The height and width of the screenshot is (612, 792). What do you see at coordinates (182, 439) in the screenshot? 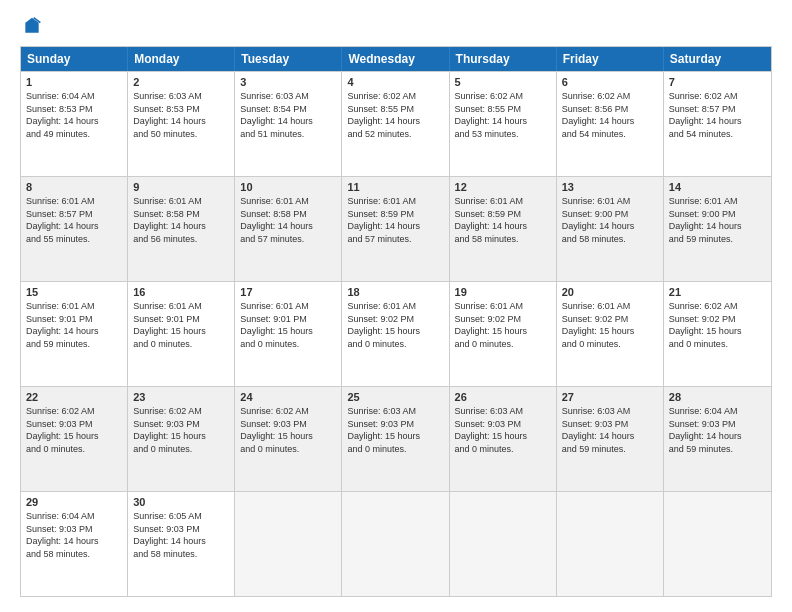
I see `cal-cell: 23Sunrise: 6:02 AM Sunset: 9:03 PM Dayli…` at bounding box center [182, 439].